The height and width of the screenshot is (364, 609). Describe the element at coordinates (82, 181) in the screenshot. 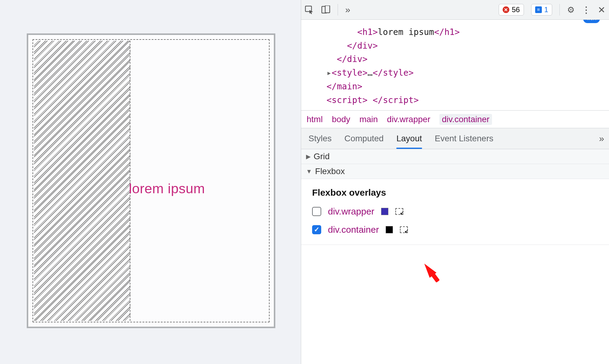

I see `flex-free-space-hatched` at that location.